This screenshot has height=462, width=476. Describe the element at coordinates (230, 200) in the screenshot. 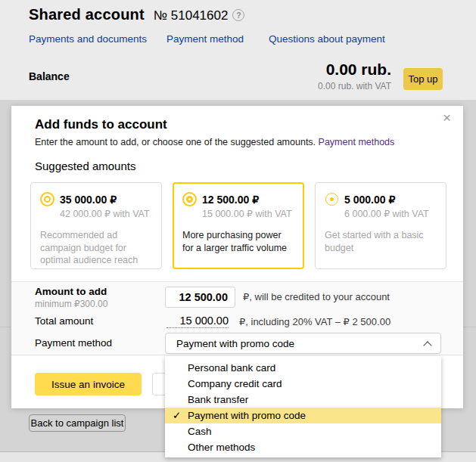

I see `card-amount: 12 500.00 ₽` at that location.